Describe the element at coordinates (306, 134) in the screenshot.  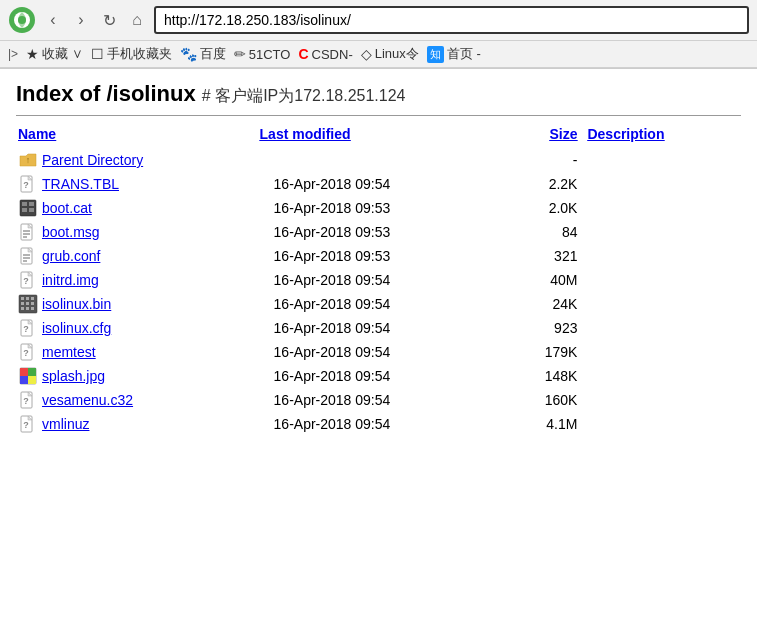
I see `sort-modified-link: Last modified` at that location.